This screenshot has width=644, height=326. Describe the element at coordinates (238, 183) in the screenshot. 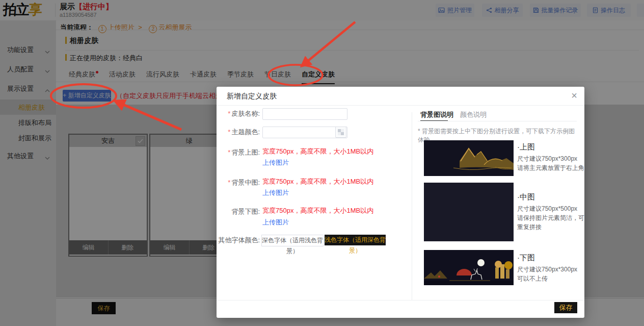

I see `bg-mid-label: *背景中图:` at that location.